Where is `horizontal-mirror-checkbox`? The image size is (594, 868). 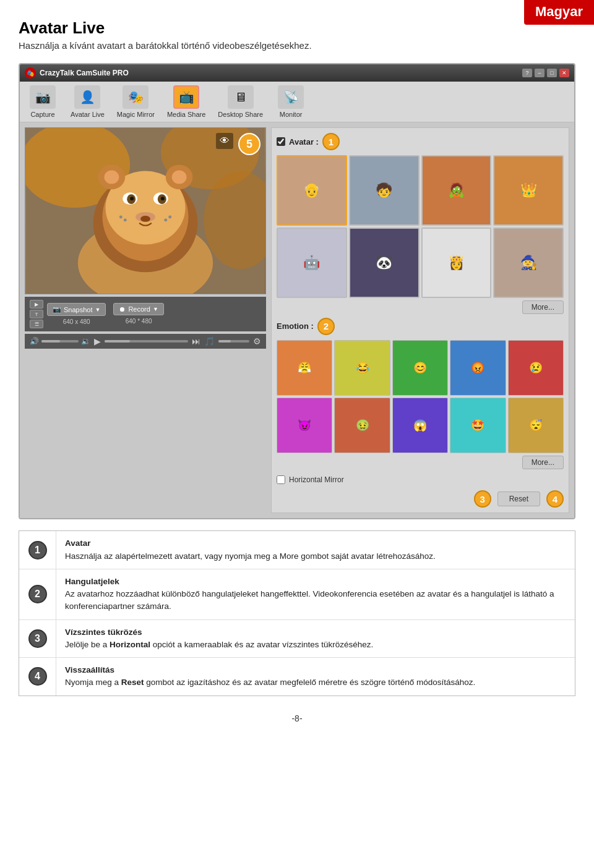
horizontal-mirror-checkbox is located at coordinates (281, 480).